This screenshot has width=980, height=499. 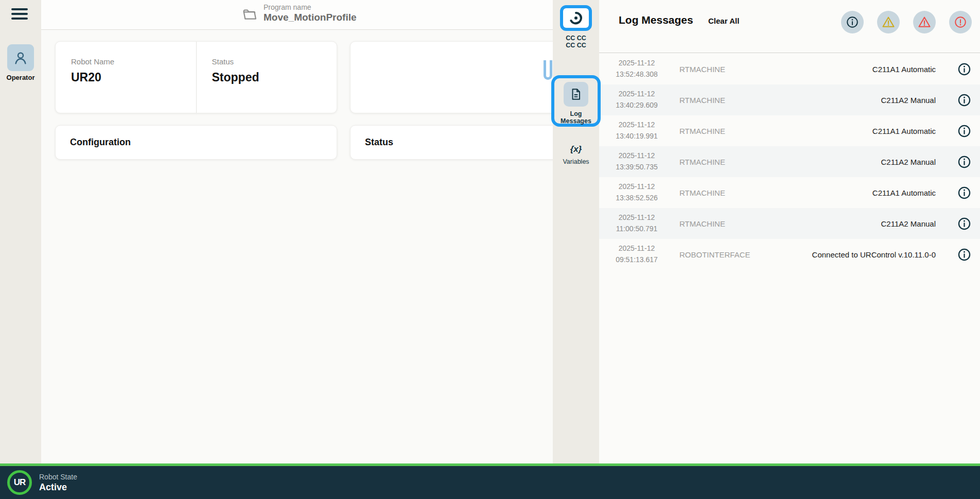 I want to click on error-triangle-icon, so click(x=924, y=22).